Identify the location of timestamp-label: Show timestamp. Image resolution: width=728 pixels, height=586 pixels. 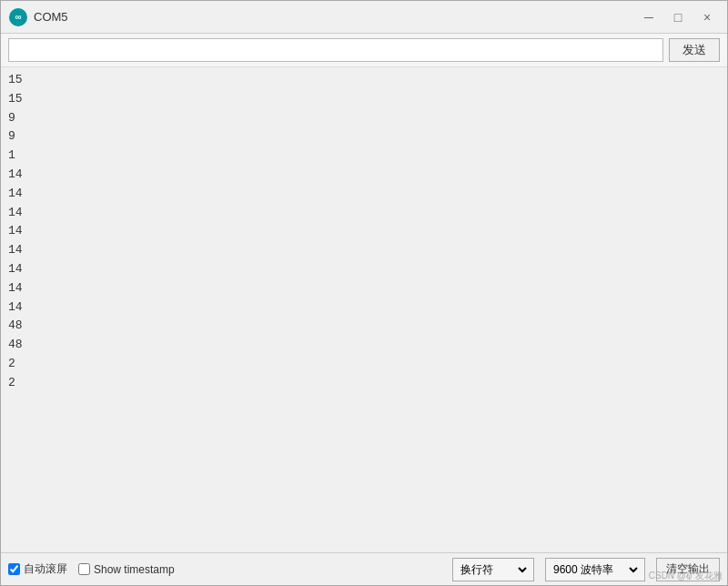
(135, 570).